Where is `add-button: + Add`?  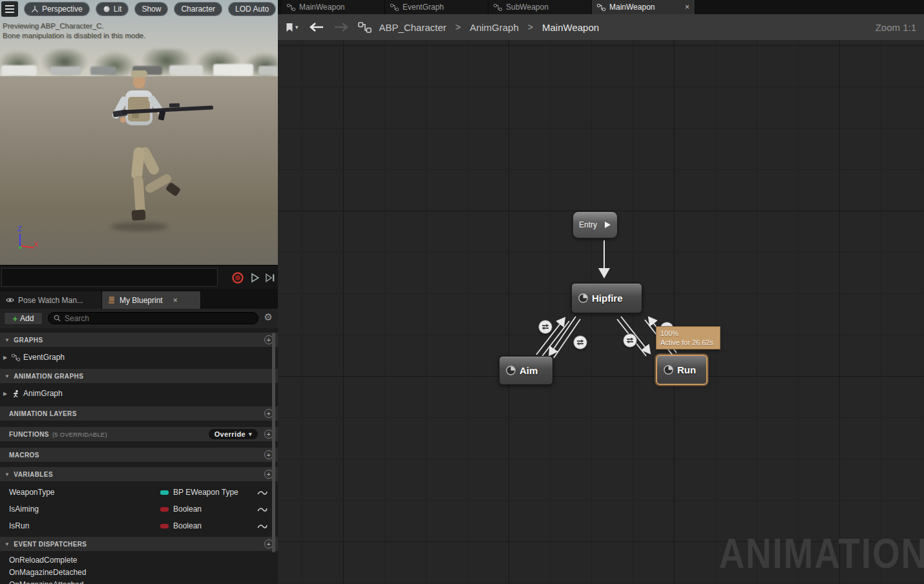
add-button: + Add is located at coordinates (23, 318).